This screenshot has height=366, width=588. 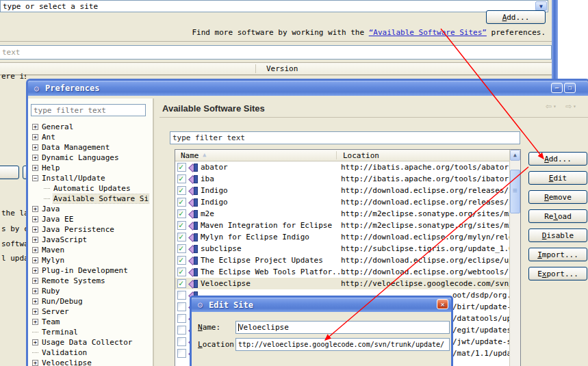 What do you see at coordinates (342, 345) in the screenshot?
I see `location-field: ttp://veloeclipse.googlecode.com/svn/tru…` at bounding box center [342, 345].